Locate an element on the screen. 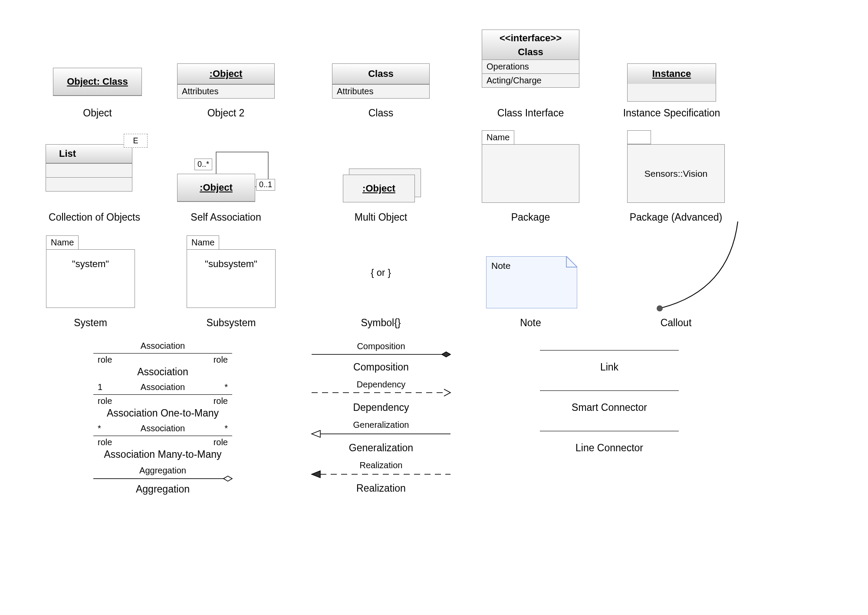 This screenshot has width=868, height=615. uml-callout is located at coordinates (705, 268).